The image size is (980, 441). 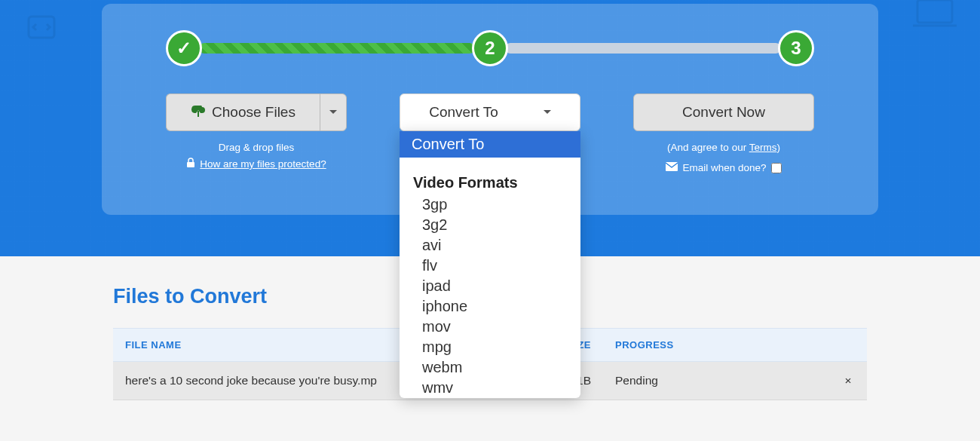 What do you see at coordinates (262, 164) in the screenshot?
I see `protection-link: How are my files protected?` at bounding box center [262, 164].